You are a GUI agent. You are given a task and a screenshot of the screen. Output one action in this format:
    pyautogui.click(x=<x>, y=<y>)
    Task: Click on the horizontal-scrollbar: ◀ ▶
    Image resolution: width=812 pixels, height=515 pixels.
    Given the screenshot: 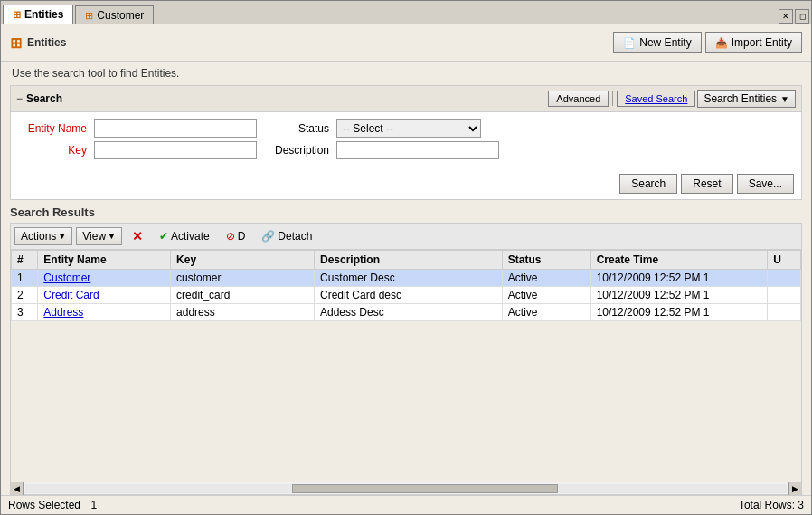 What is the action you would take?
    pyautogui.click(x=406, y=489)
    